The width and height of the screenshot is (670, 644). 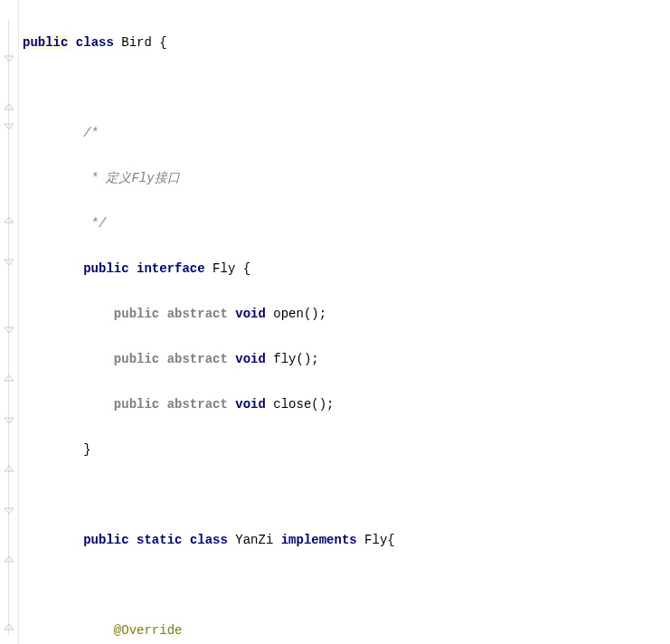 I want to click on code-line: public class Bird {, so click(x=346, y=43).